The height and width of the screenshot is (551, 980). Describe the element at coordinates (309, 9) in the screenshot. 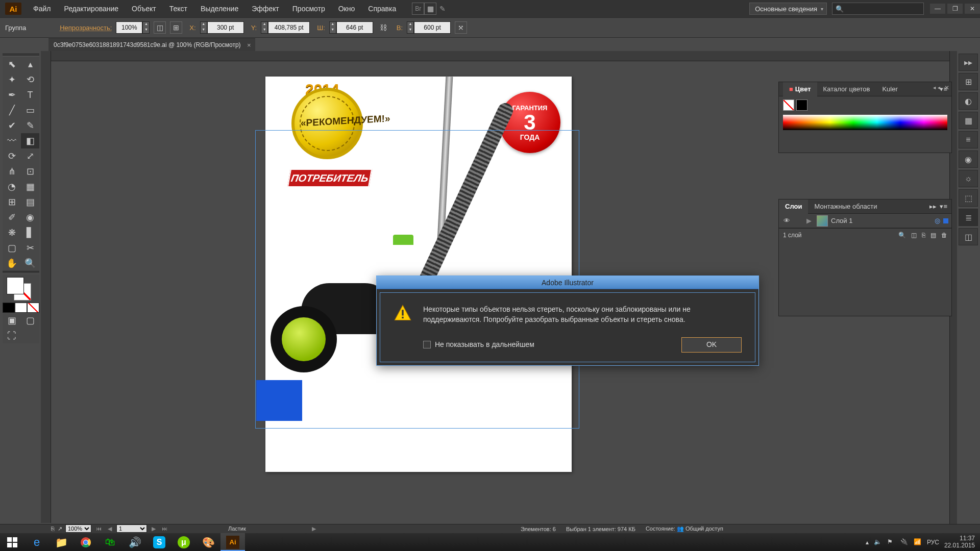

I see `menu-view: Просмотр` at that location.